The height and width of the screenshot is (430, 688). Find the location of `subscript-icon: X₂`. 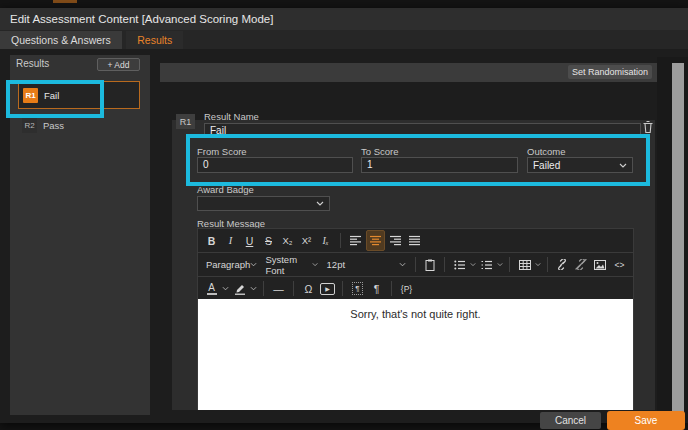

subscript-icon: X₂ is located at coordinates (288, 240).